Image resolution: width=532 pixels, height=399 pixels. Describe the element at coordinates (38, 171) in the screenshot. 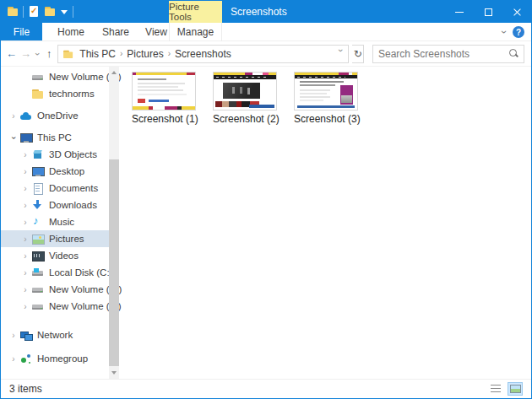

I see `desktop-icon` at that location.